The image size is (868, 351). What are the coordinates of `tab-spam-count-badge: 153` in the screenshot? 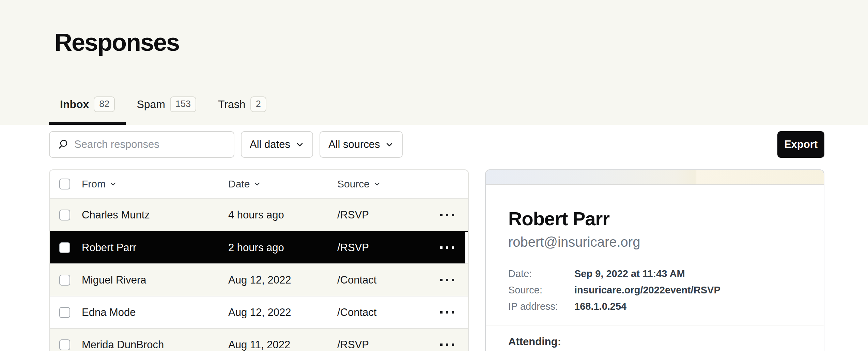 It's located at (183, 104).